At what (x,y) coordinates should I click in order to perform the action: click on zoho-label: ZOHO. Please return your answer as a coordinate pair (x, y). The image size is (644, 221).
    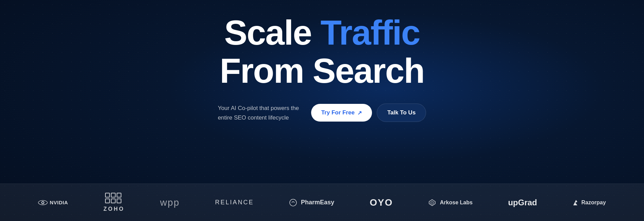
    Looking at the image, I should click on (114, 209).